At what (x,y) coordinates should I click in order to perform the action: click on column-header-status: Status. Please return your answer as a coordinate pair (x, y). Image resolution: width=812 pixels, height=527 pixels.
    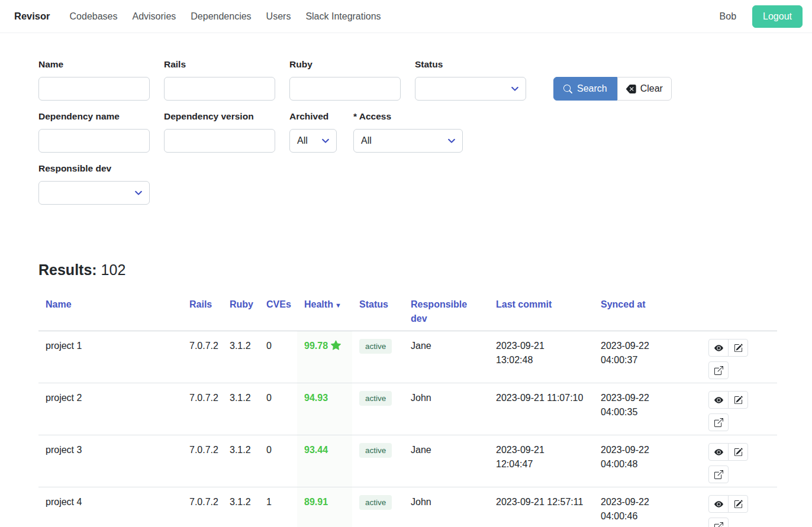
    Looking at the image, I should click on (378, 311).